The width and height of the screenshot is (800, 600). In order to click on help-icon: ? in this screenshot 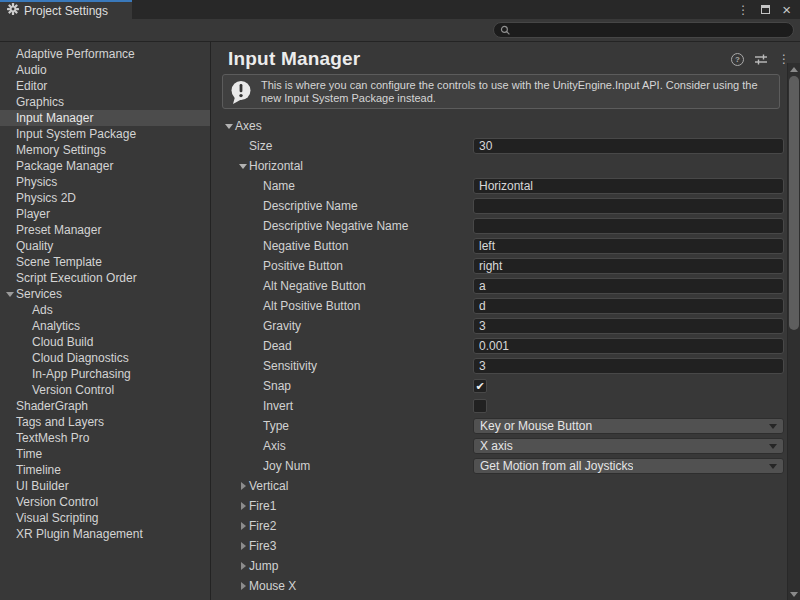, I will do `click(738, 60)`.